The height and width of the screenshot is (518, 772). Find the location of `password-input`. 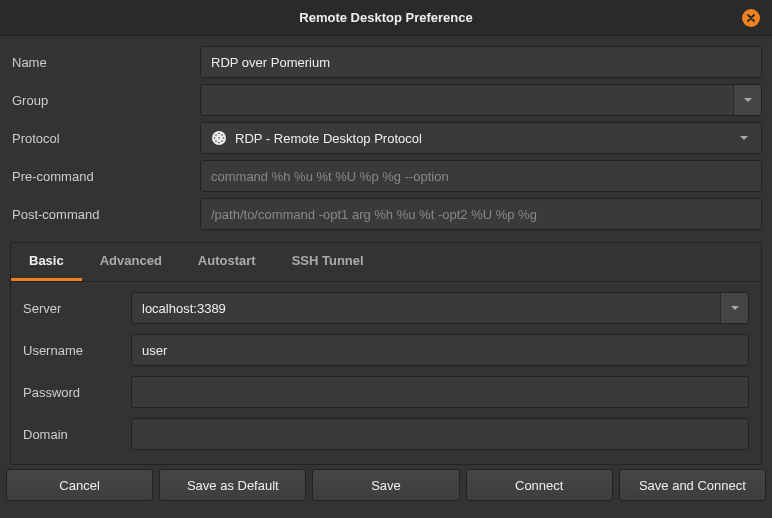

password-input is located at coordinates (440, 392).